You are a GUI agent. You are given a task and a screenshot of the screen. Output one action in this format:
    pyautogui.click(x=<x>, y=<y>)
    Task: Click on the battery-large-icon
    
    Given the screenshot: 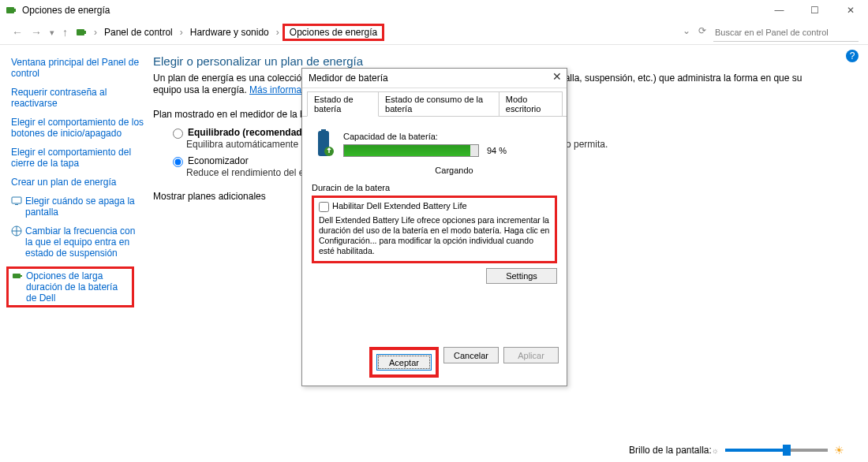 What is the action you would take?
    pyautogui.click(x=324, y=144)
    